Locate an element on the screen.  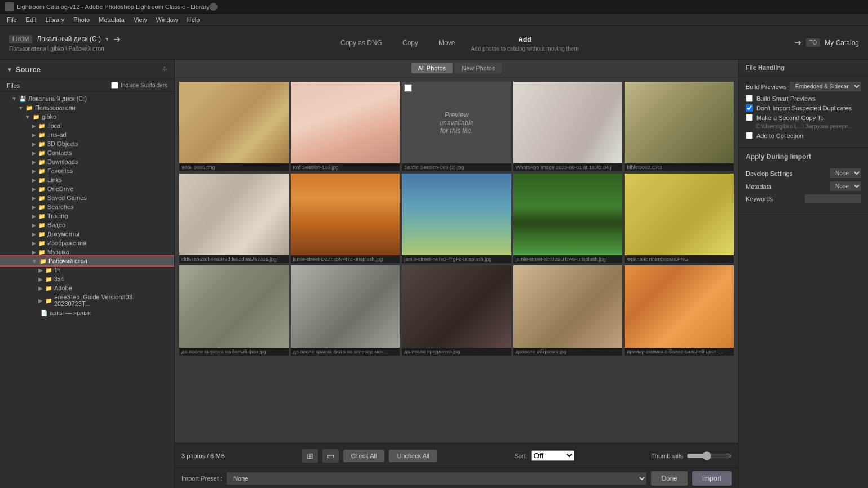
tree-item-saved-games: ▶📁Saved Games is located at coordinates (87, 198).